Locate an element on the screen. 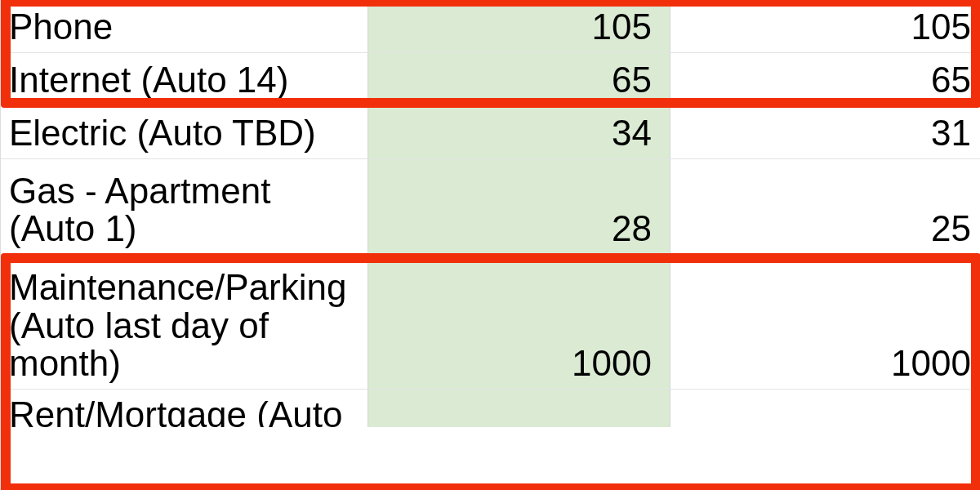  cell-budget: 34 is located at coordinates (519, 132).